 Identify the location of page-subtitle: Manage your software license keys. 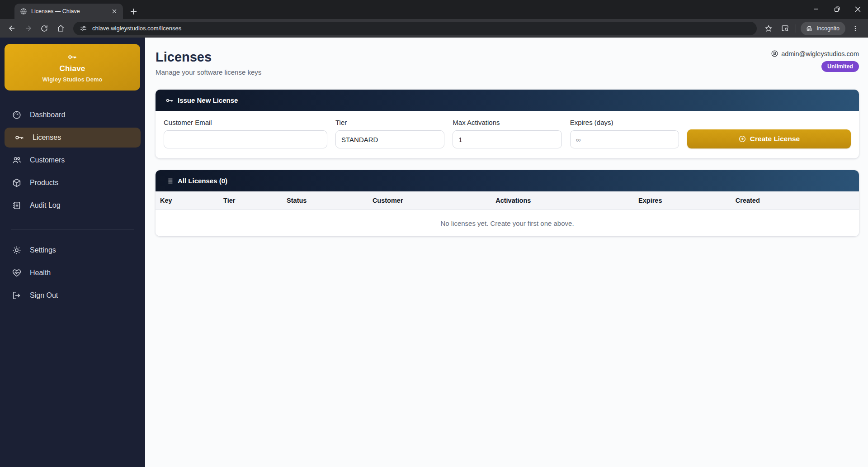
(208, 72).